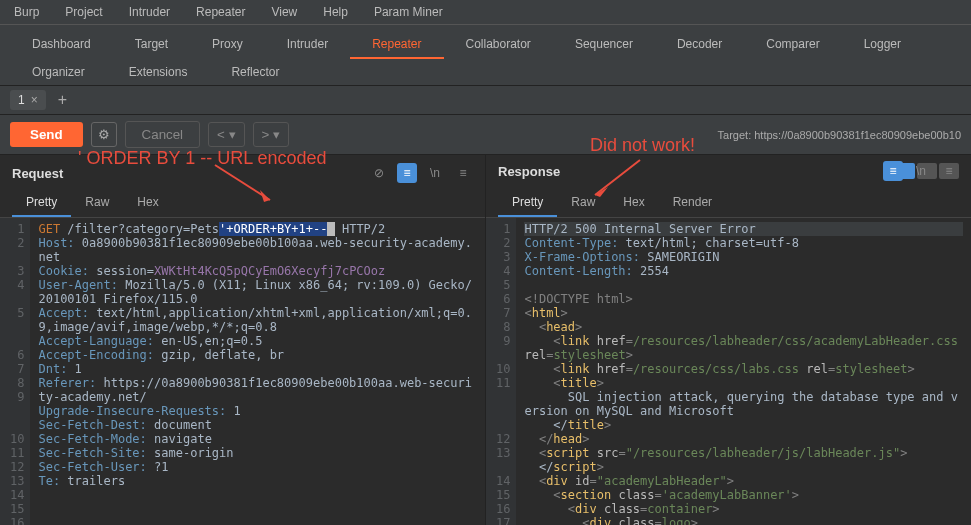  What do you see at coordinates (486, 56) in the screenshot?
I see `main-tabbar: Dashboard Target Proxy Intruder Repeater…` at bounding box center [486, 56].